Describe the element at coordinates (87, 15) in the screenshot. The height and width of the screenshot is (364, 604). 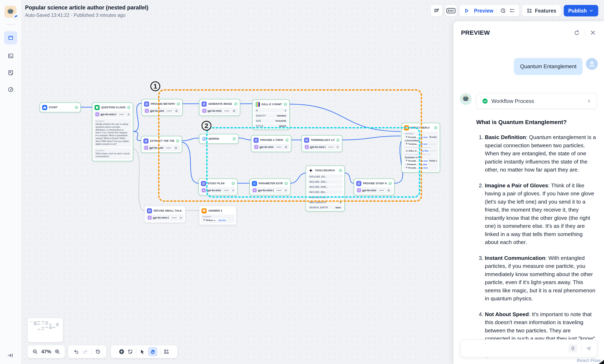
I see `workflow-status: Auto-Saved 13:41:22 · Published 3 minute…` at that location.